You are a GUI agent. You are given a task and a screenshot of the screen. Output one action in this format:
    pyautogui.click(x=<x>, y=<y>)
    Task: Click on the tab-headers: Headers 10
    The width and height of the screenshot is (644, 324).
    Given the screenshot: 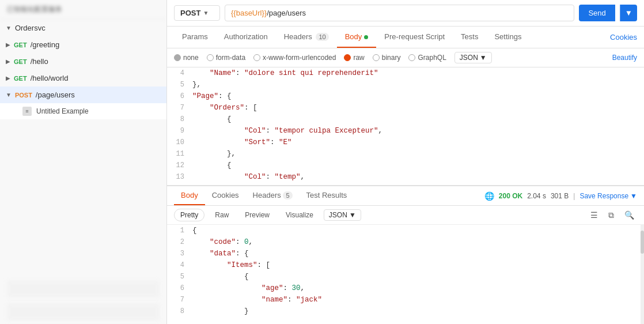 What is the action you would take?
    pyautogui.click(x=306, y=37)
    